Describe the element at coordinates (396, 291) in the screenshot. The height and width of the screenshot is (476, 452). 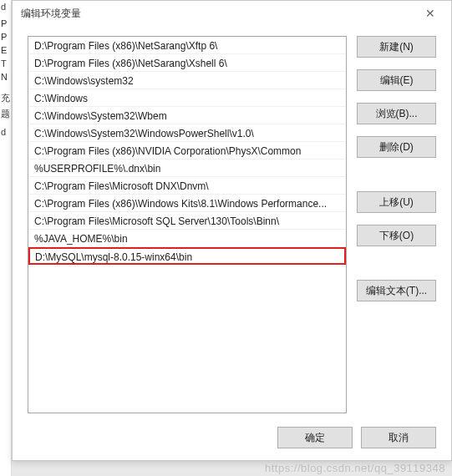
I see `edittext-button: 编辑文本(T)...` at that location.